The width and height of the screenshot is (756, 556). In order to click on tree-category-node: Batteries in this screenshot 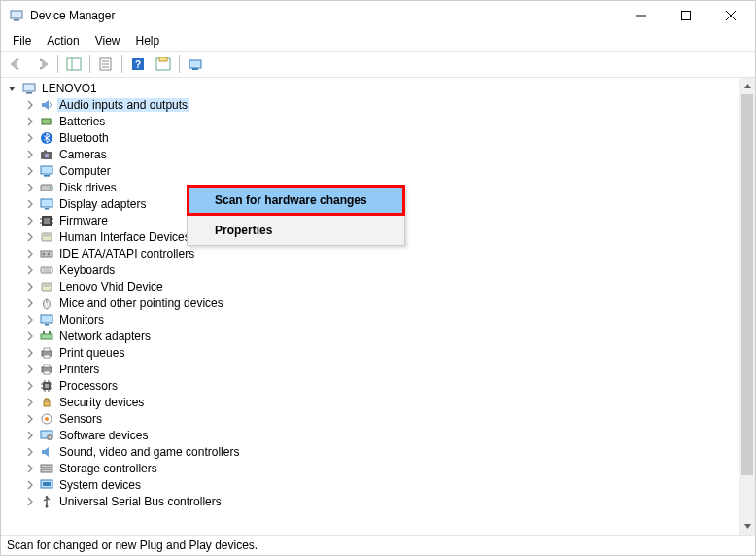, I will do `click(381, 121)`.